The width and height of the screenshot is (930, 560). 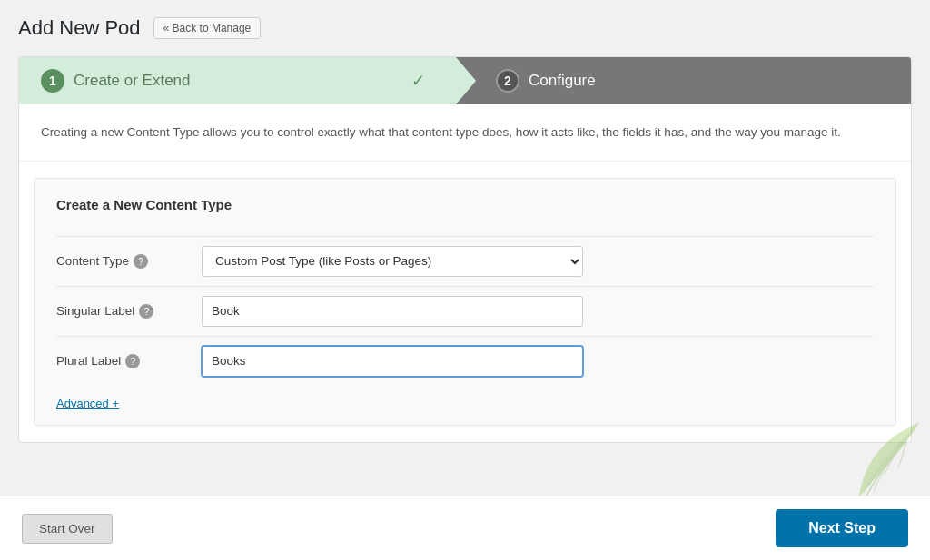 What do you see at coordinates (392, 261) in the screenshot?
I see `content-type-control: Custom Post Type (like Posts or Pages) C…` at bounding box center [392, 261].